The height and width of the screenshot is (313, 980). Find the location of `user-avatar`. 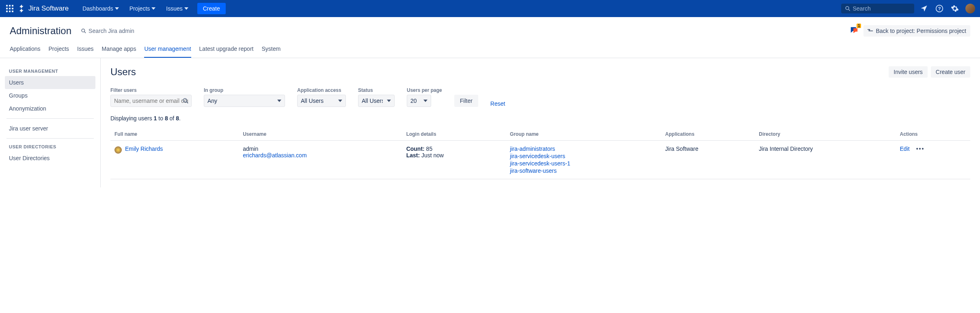

user-avatar is located at coordinates (970, 9).